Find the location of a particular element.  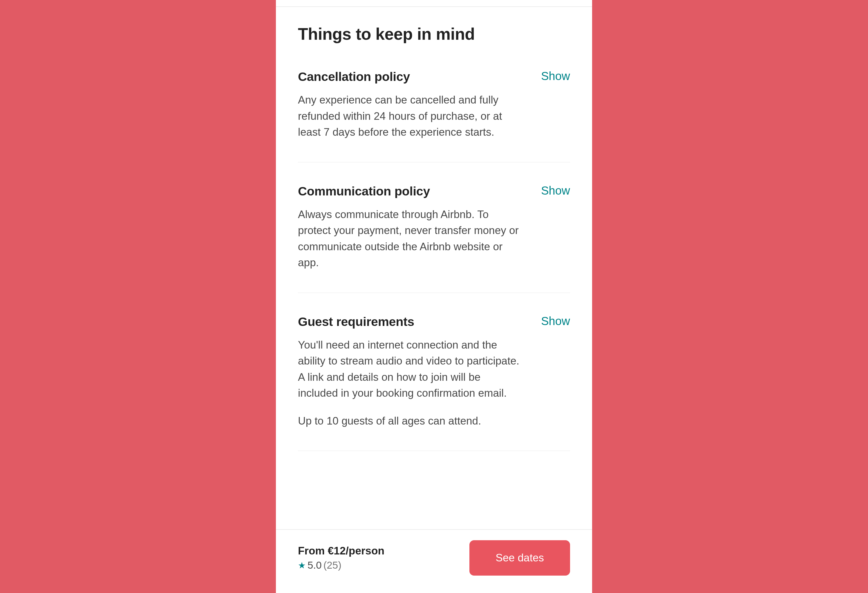

price-block: From €12/person ★ 5.0 (25) is located at coordinates (341, 558).